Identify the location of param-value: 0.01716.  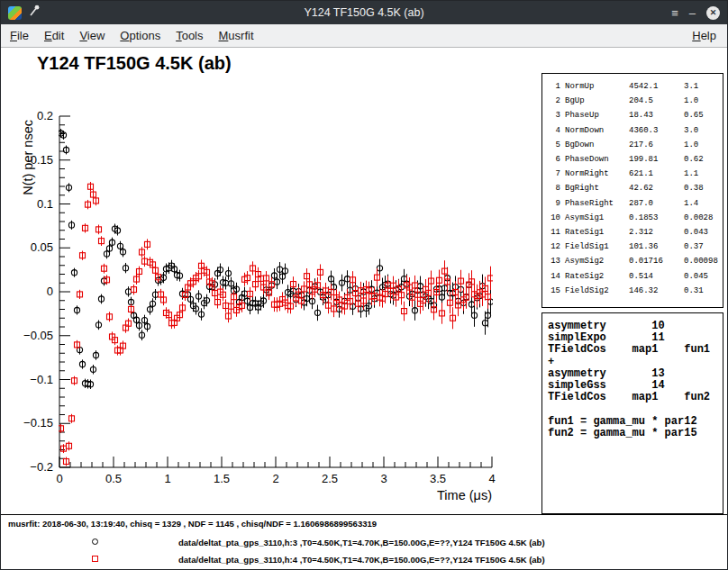
(654, 261).